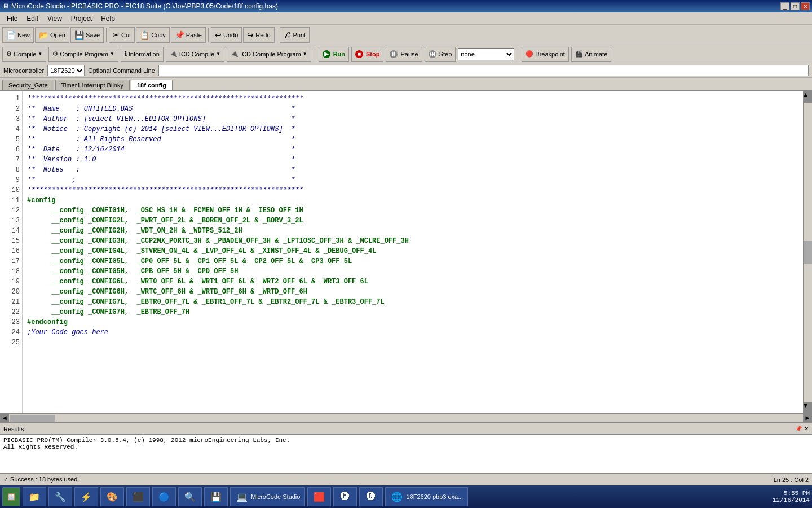 This screenshot has height=508, width=812. Describe the element at coordinates (190, 497) in the screenshot. I see `taskbar-search: 🔍` at that location.